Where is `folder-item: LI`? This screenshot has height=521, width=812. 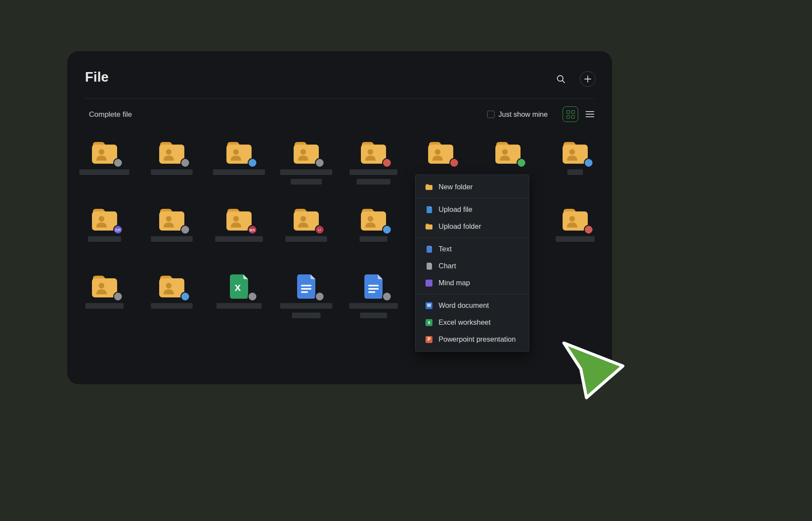
folder-item: LI is located at coordinates (306, 232).